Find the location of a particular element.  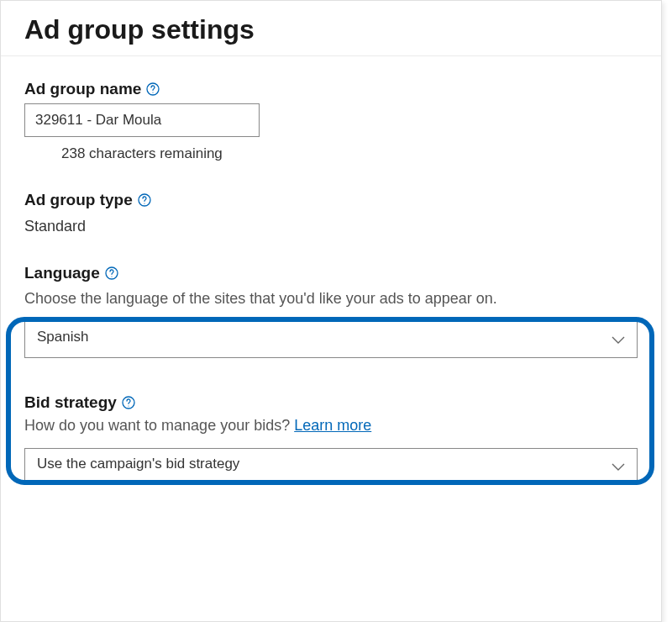

language-field: Language Choose the language of the site… is located at coordinates (331, 311).